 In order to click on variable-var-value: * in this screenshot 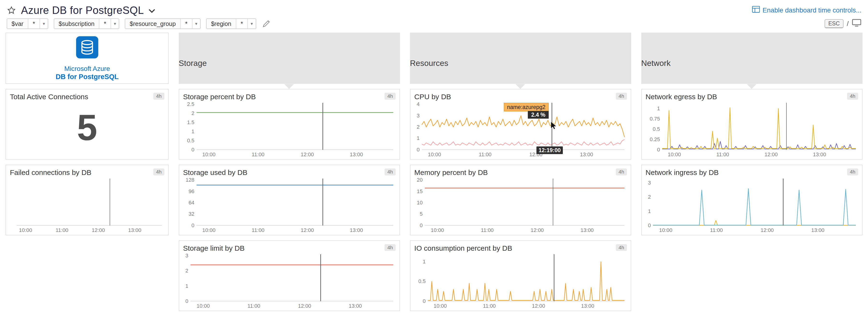, I will do `click(34, 24)`.